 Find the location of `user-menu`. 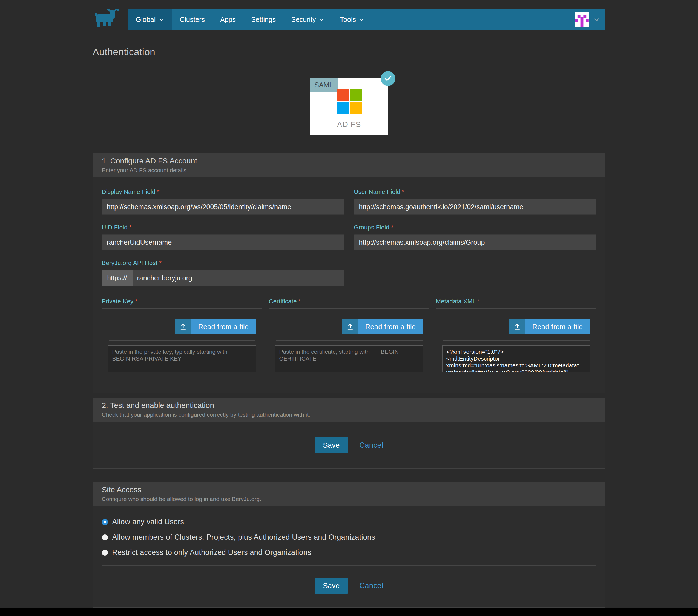

user-menu is located at coordinates (587, 19).